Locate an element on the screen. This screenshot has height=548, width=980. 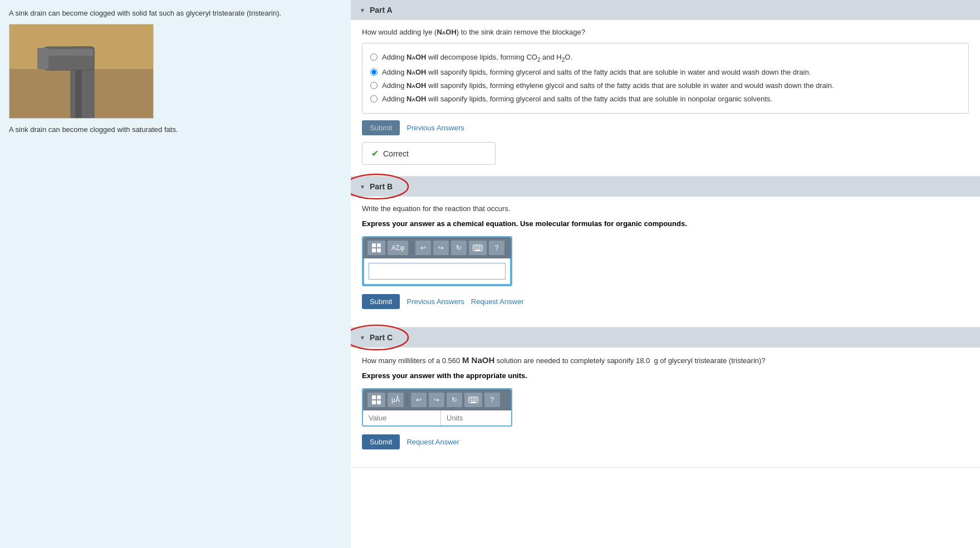
part-c-actions: Submit Request Answer is located at coordinates (665, 442).